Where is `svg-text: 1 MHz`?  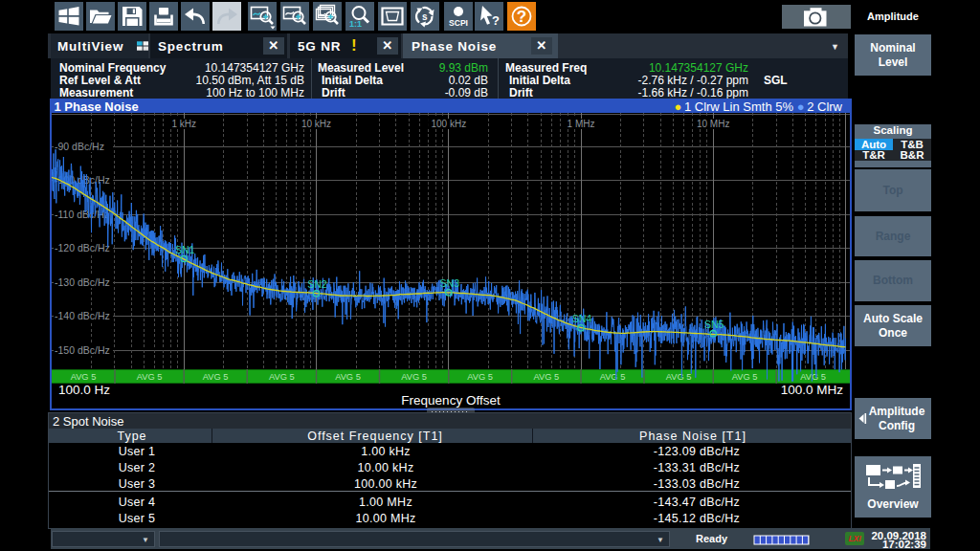 svg-text: 1 MHz is located at coordinates (582, 124).